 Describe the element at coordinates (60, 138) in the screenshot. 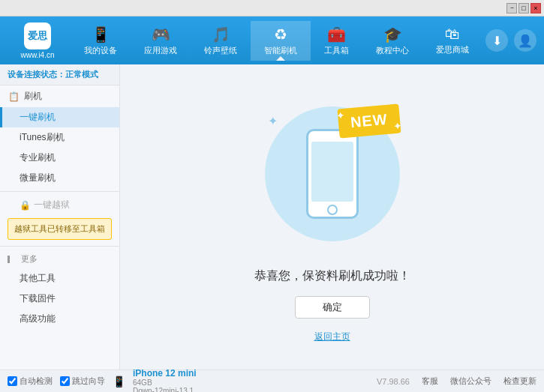

I see `sidebar-item-itunes-flash: iTunes刷机` at that location.